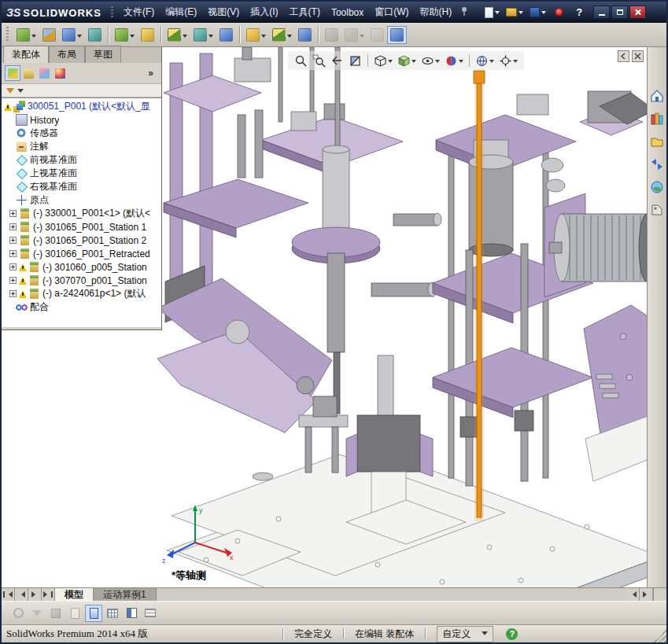 The height and width of the screenshot is (644, 668). I want to click on instant3d-button, so click(397, 35).